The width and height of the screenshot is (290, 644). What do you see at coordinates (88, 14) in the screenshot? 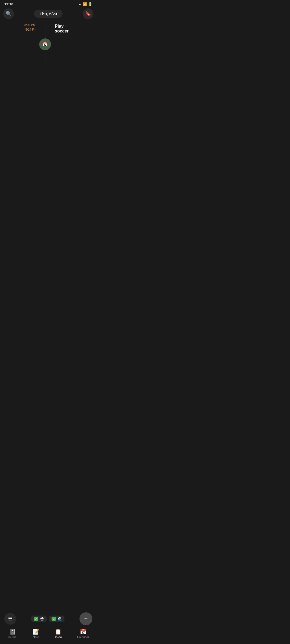
I see `bookmark-button: 🔖` at bounding box center [88, 14].